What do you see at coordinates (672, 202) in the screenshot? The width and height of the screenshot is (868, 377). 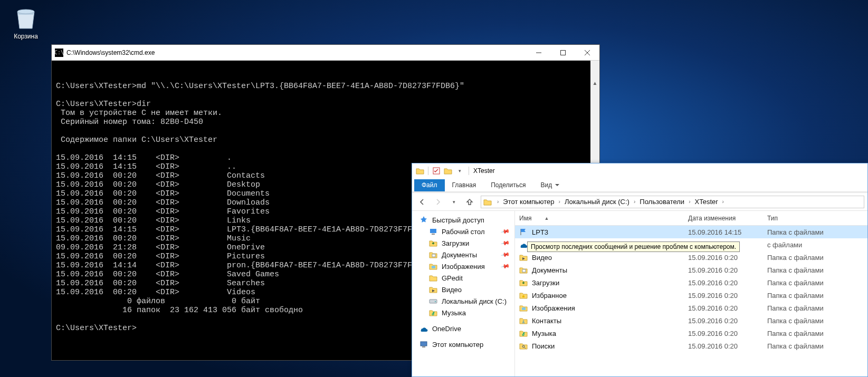 I see `breadcrumb: › Этот компьютер › Локальный диск (C:) ›…` at bounding box center [672, 202].